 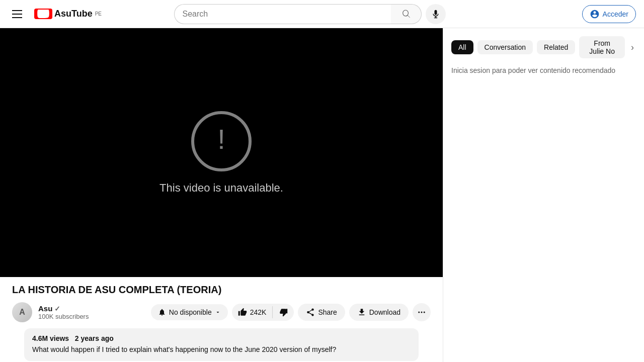 What do you see at coordinates (221, 188) in the screenshot?
I see `video-error-text: This video is unavailable.` at bounding box center [221, 188].